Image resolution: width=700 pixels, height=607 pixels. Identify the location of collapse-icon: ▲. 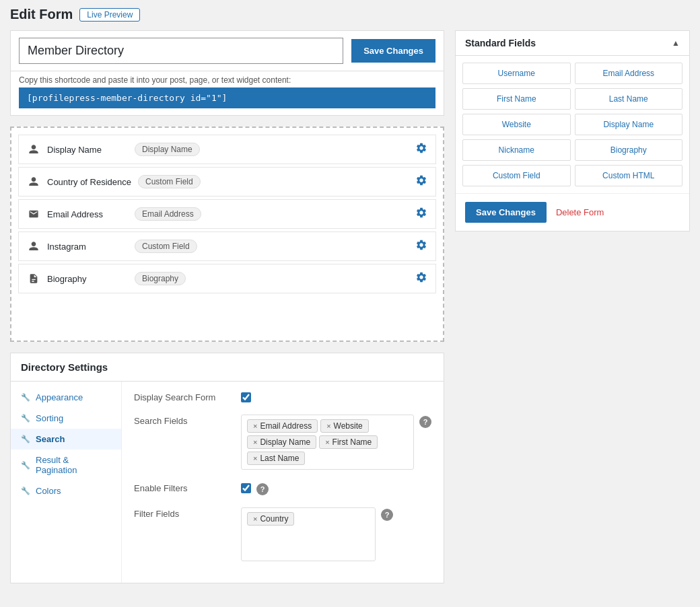
(676, 43).